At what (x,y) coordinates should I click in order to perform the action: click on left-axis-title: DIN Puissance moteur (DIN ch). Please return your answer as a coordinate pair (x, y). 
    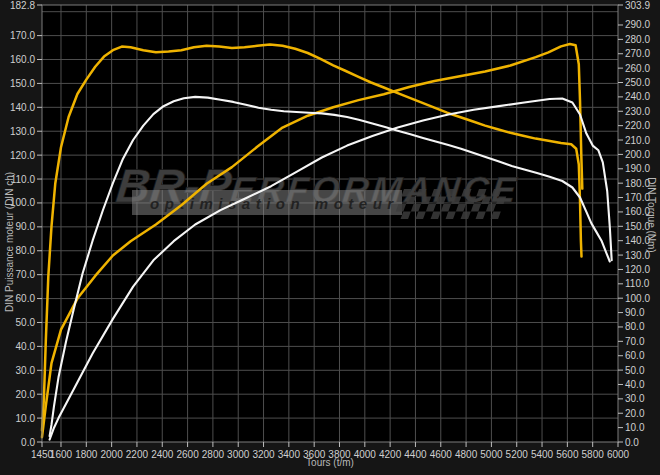
    Looking at the image, I should click on (10, 242).